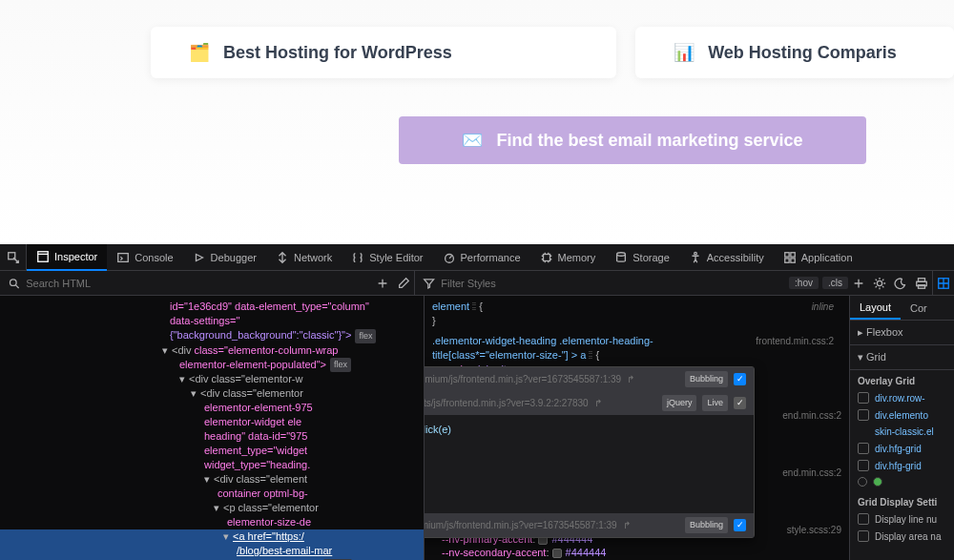 This screenshot has height=560, width=954. What do you see at coordinates (225, 258) in the screenshot?
I see `tab-debugger: Debugger` at bounding box center [225, 258].